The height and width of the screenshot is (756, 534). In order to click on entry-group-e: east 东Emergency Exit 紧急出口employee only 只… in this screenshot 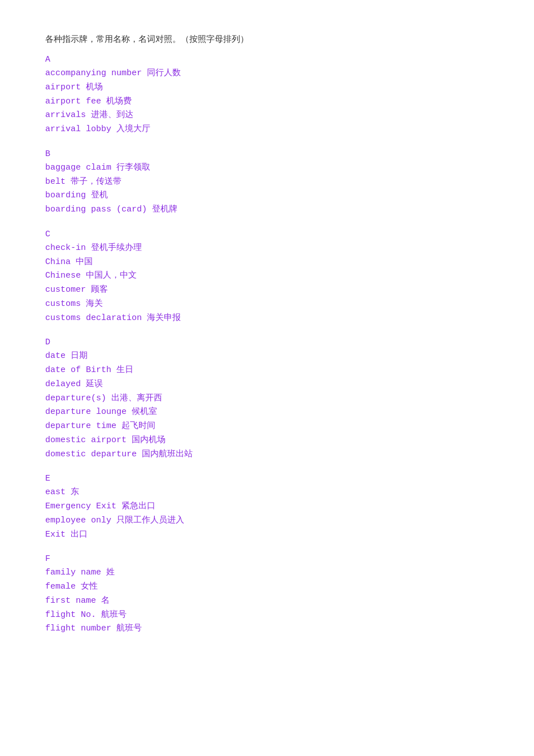, I will do `click(267, 513)`.